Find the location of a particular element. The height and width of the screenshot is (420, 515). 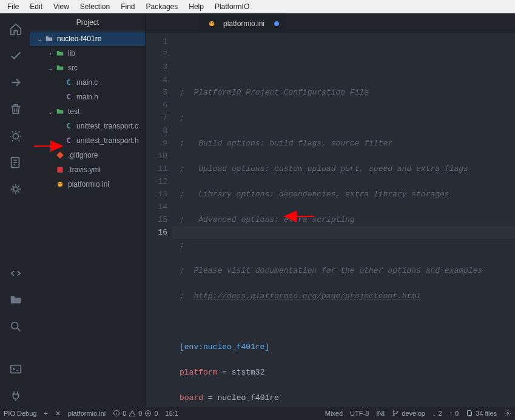

menu-platformio: PlatformIO is located at coordinates (232, 7).